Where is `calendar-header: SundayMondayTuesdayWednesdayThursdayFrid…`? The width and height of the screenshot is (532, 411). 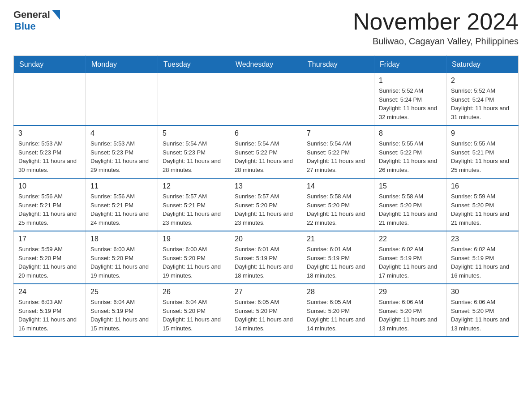
calendar-header: SundayMondayTuesdayWednesdayThursdayFrid… is located at coordinates (266, 64).